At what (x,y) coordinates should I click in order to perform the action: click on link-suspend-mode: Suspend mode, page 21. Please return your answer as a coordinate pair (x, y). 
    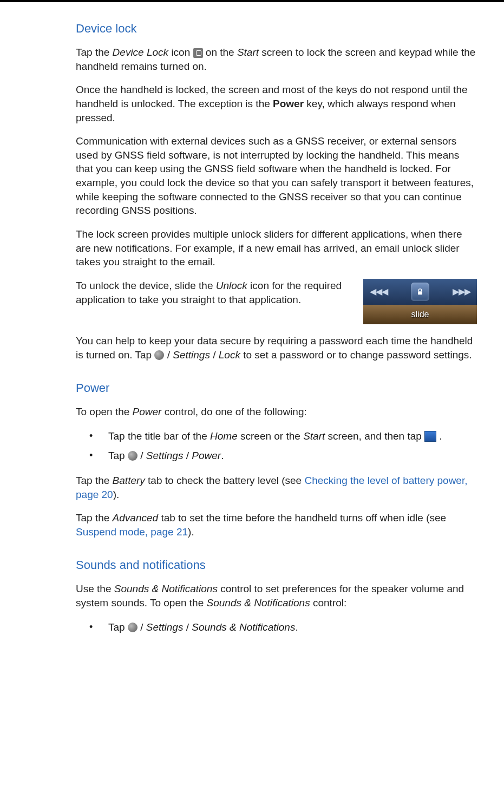
    Looking at the image, I should click on (132, 532).